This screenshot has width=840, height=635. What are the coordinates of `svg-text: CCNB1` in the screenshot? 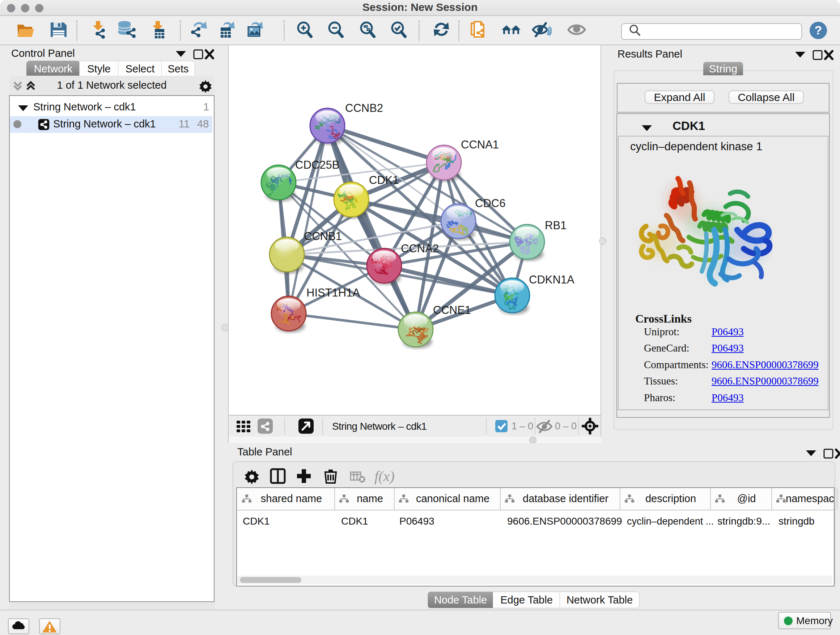 It's located at (323, 236).